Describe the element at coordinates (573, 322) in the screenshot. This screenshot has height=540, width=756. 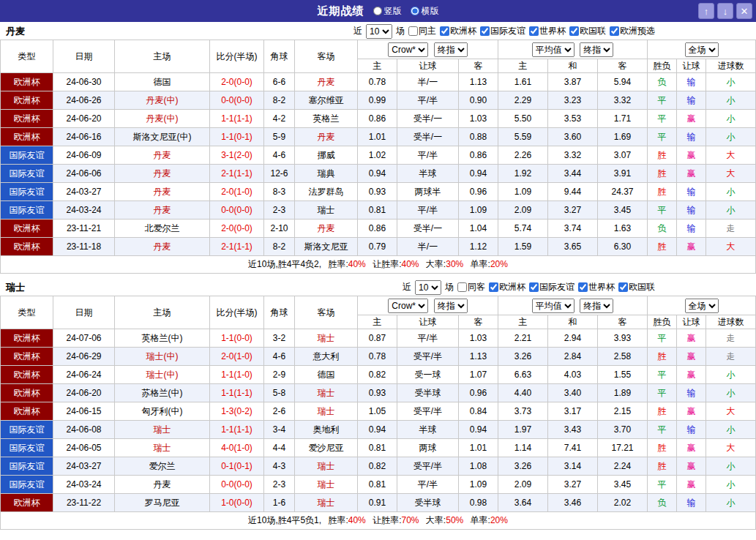
I see `subheader-avg-draw: 和` at that location.